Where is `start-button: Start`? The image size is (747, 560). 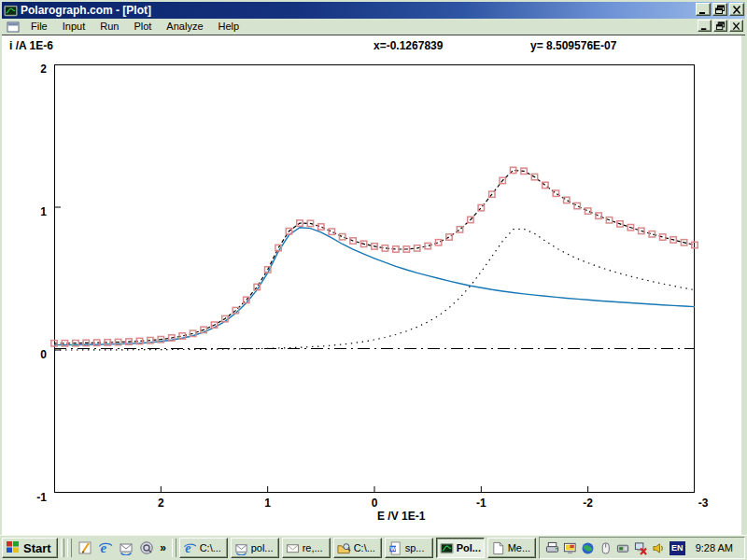 start-button: Start is located at coordinates (30, 548).